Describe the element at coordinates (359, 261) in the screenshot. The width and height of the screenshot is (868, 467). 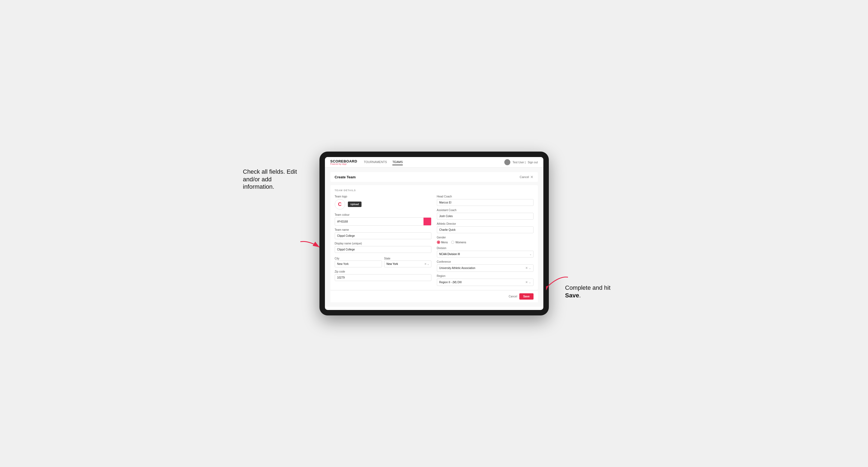
I see `city-group: City` at that location.